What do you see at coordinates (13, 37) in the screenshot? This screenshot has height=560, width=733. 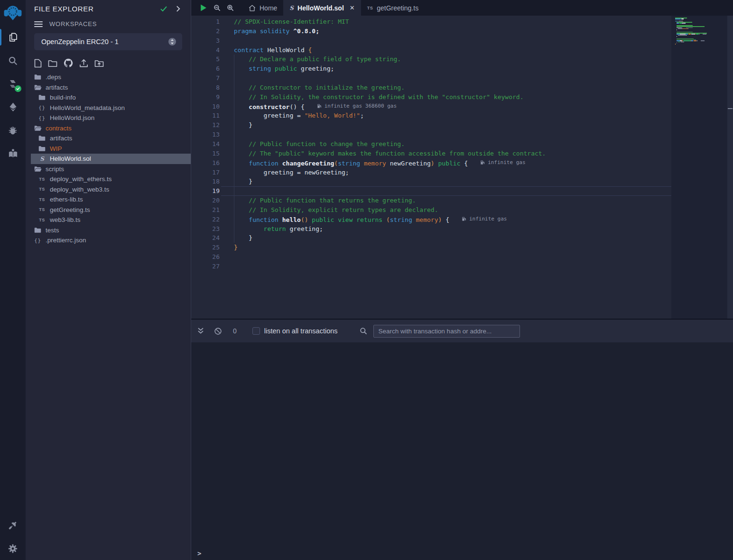 I see `file-explorer-icon` at bounding box center [13, 37].